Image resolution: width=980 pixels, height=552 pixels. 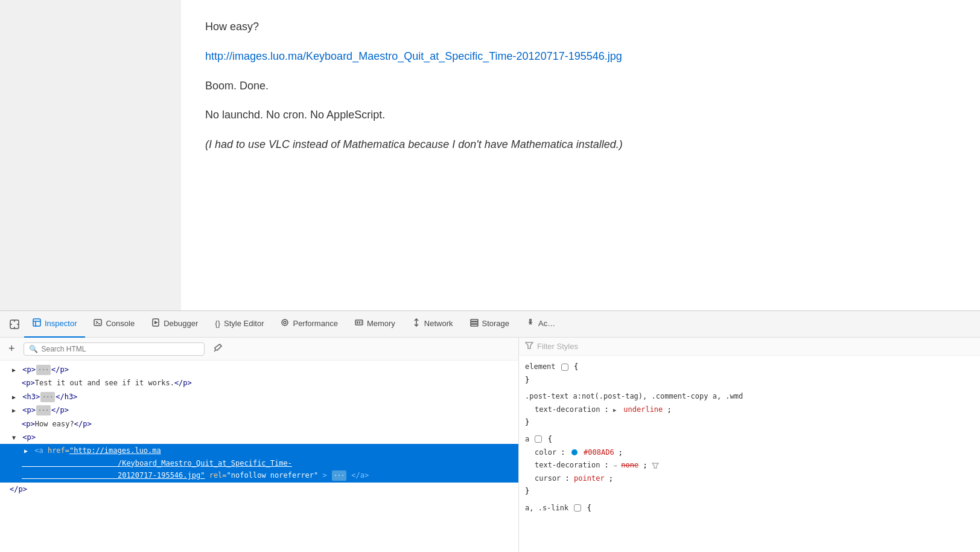 I want to click on tree-row-selected: ▶ <a href="http://images.luo.ma /Keyboar…, so click(x=259, y=463).